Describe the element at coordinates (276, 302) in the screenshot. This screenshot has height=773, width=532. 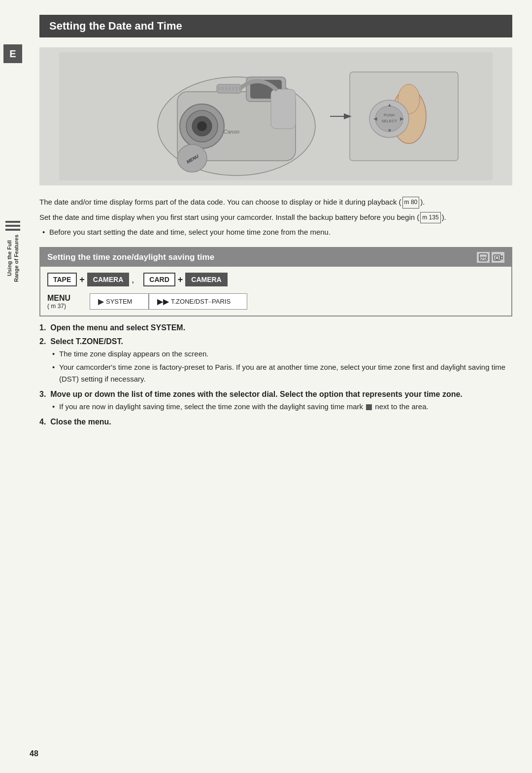
I see `menu-row: MENU ( m 37) ▶ SYSTEM ▶▶ T.ZONE/DST··PAR…` at that location.